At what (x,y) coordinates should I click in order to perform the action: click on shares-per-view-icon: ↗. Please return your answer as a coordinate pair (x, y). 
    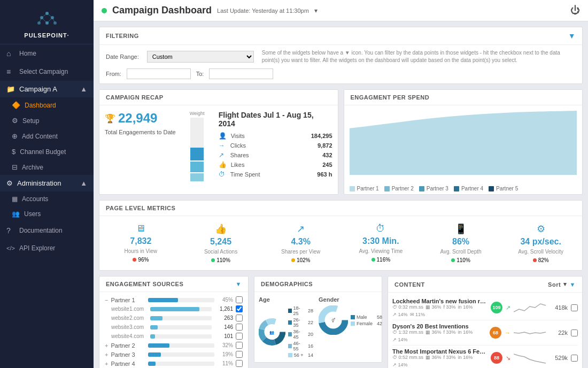
    Looking at the image, I should click on (300, 229).